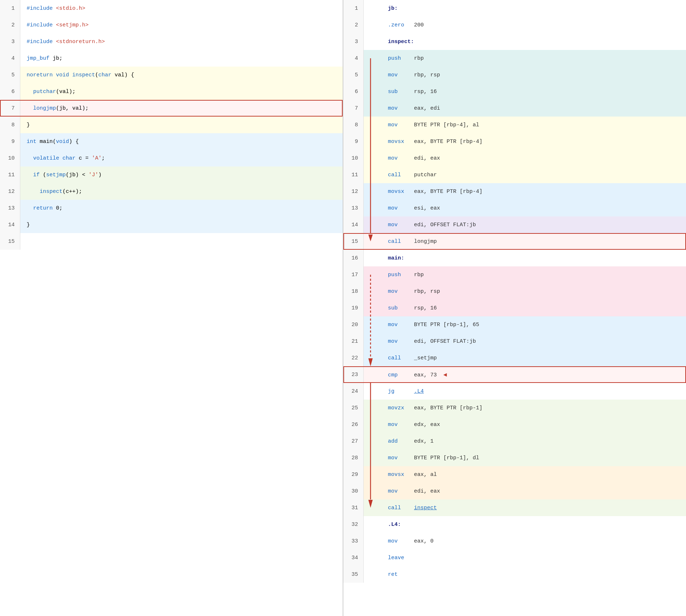 This screenshot has height=616, width=686. I want to click on asm-row-14: 14mov edi, OFFSET FLAT:jb, so click(515, 225).